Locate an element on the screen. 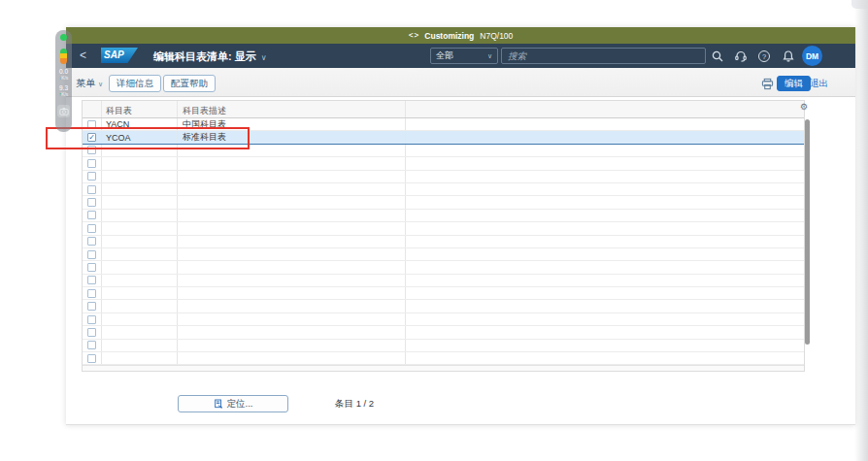  table-settings-gear-icon: ⚙ is located at coordinates (804, 107).